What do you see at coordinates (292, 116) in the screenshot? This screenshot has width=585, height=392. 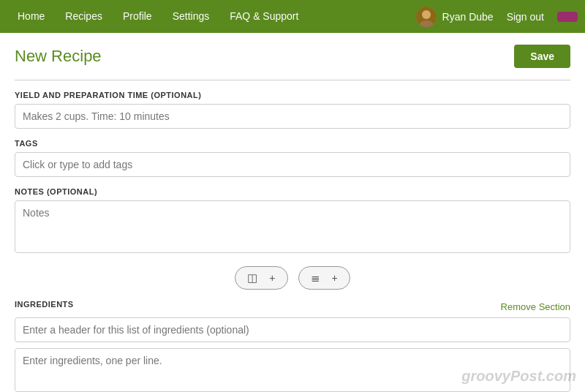 I see `yield-input` at bounding box center [292, 116].